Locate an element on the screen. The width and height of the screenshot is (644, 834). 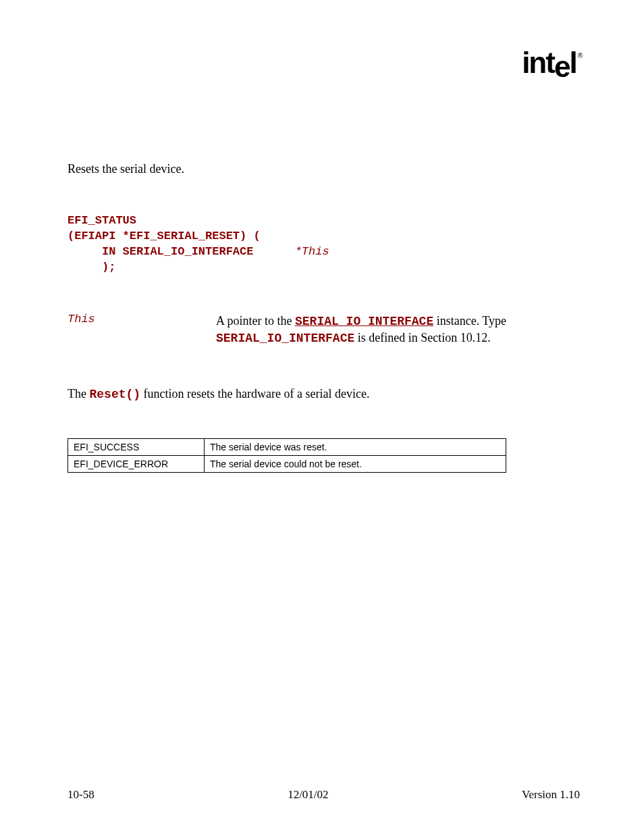
footer-date: 12/01/02 is located at coordinates (308, 795).